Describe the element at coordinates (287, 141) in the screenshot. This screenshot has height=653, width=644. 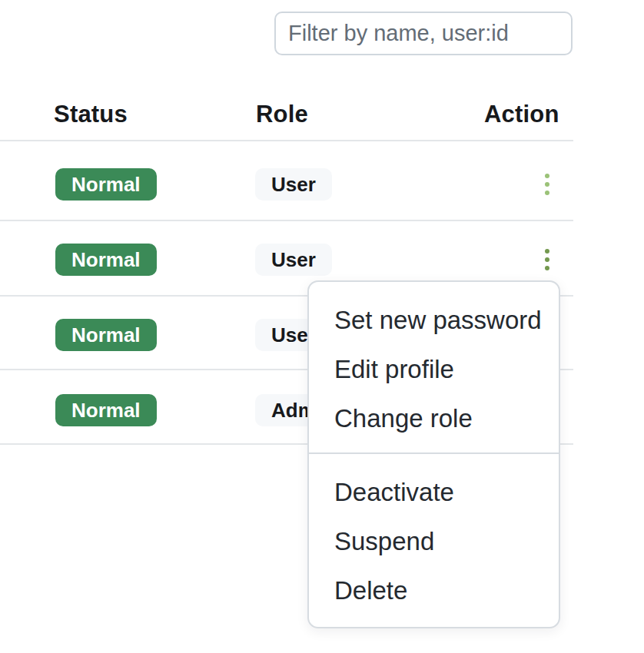
I see `header-divider` at that location.